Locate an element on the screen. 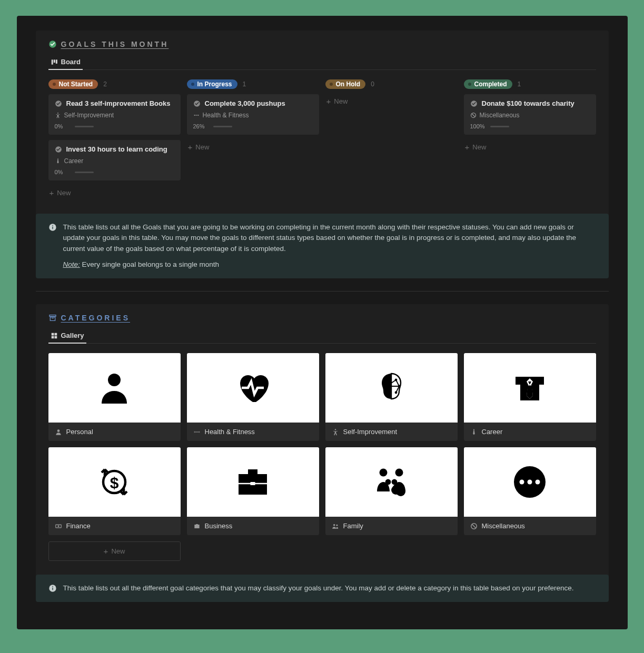 Image resolution: width=644 pixels, height=653 pixels. kanban-column: In Progress 1 Complete 3,000 pushups Hea… is located at coordinates (253, 140).